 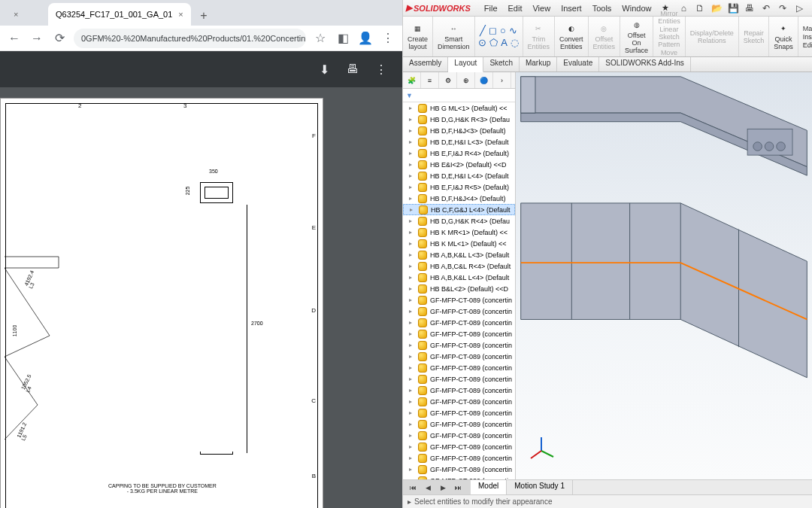 I want to click on menu-window: Window, so click(x=636, y=8).